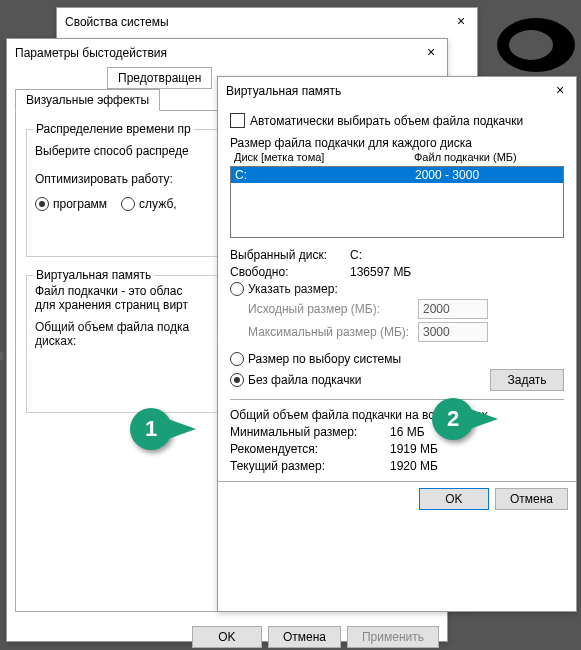  I want to click on min-size-value: 16 МБ, so click(408, 432).